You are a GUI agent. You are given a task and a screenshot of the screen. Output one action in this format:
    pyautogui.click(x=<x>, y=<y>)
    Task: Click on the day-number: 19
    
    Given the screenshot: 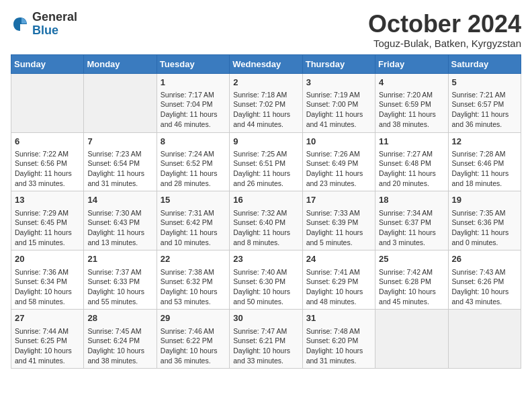 What is the action you would take?
    pyautogui.click(x=485, y=200)
    